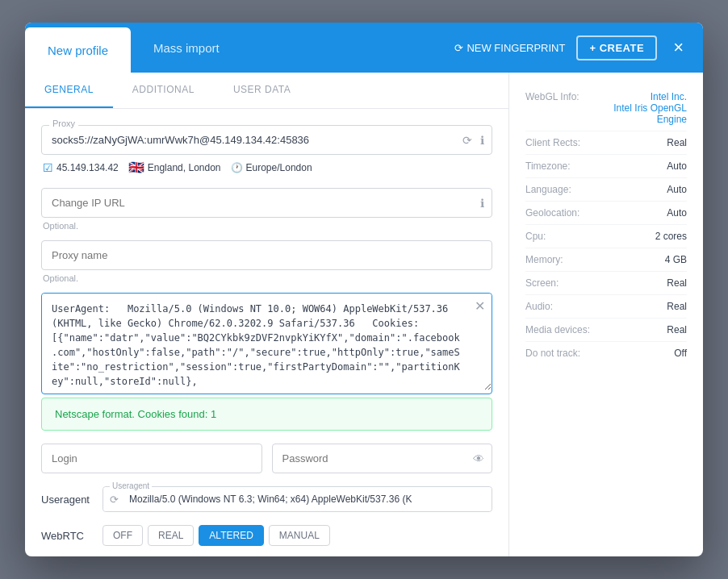  What do you see at coordinates (606, 260) in the screenshot?
I see `right-row-memory: Memory: 4 GB` at bounding box center [606, 260].